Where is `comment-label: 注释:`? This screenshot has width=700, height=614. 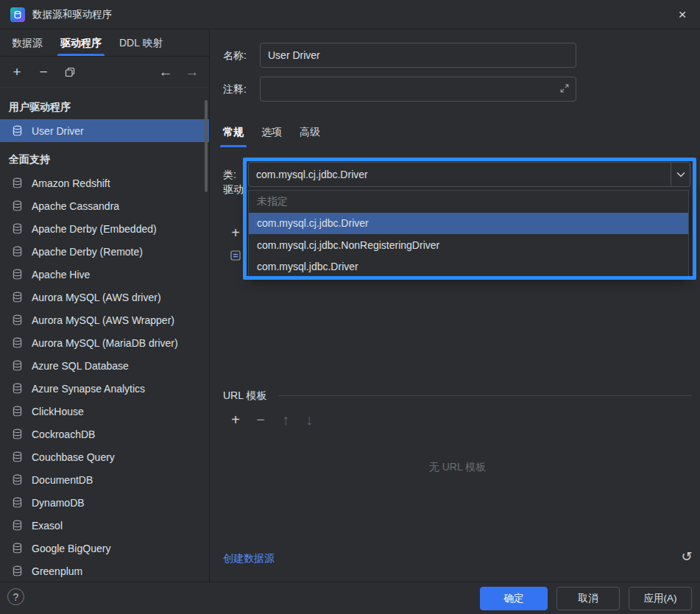
comment-label: 注释: is located at coordinates (235, 89).